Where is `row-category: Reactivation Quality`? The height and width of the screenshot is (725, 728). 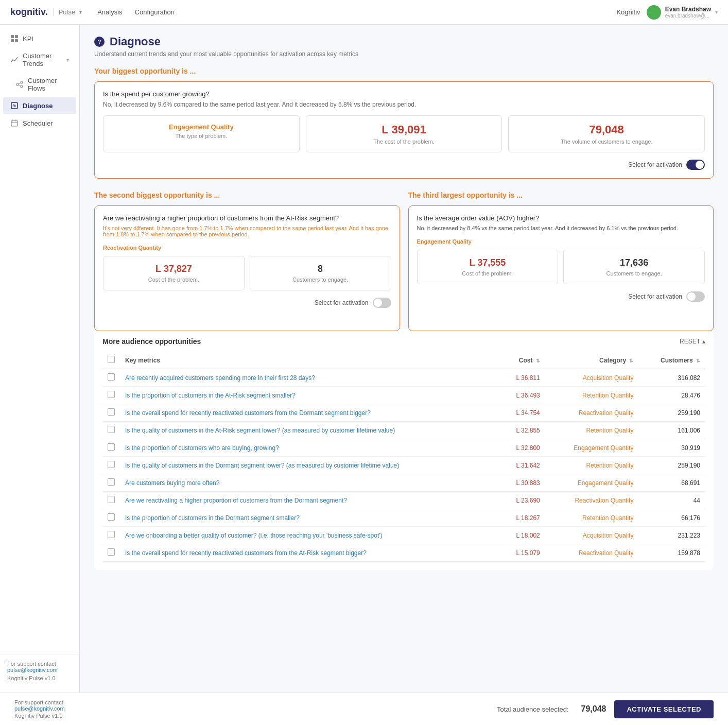
row-category: Reactivation Quality is located at coordinates (592, 553).